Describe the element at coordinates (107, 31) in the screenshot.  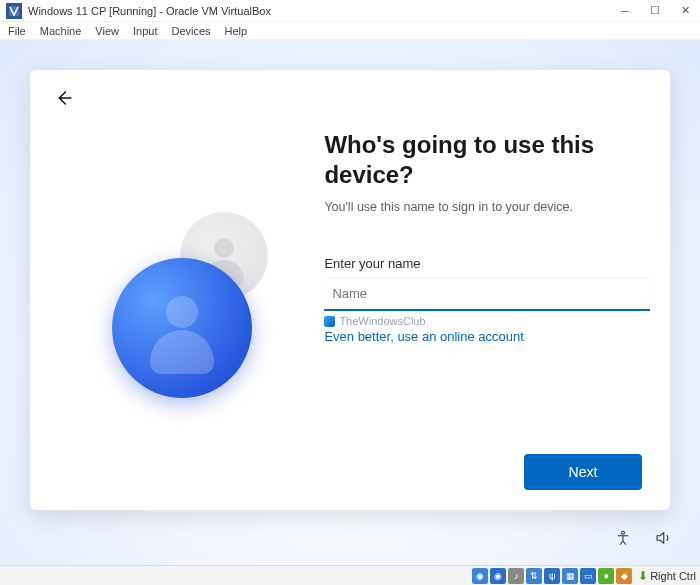
I see `menu-view: View` at that location.